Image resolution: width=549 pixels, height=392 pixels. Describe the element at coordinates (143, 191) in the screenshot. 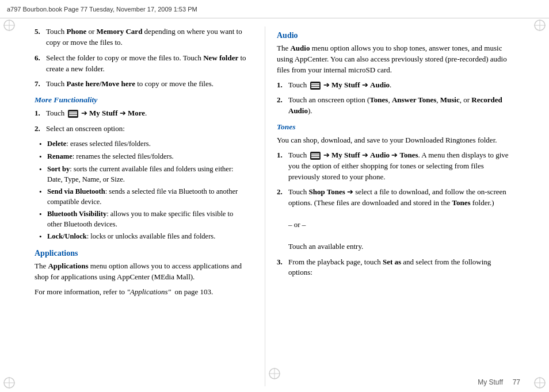

I see `bullet-list: • Delete: erases selected files/folders.…` at that location.